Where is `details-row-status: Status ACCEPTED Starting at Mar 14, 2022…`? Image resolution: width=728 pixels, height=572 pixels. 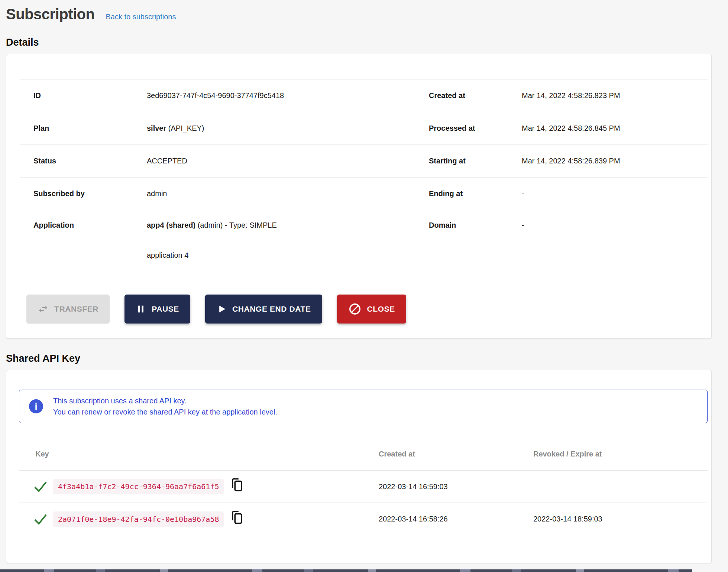 details-row-status: Status ACCEPTED Starting at Mar 14, 2022… is located at coordinates (363, 161).